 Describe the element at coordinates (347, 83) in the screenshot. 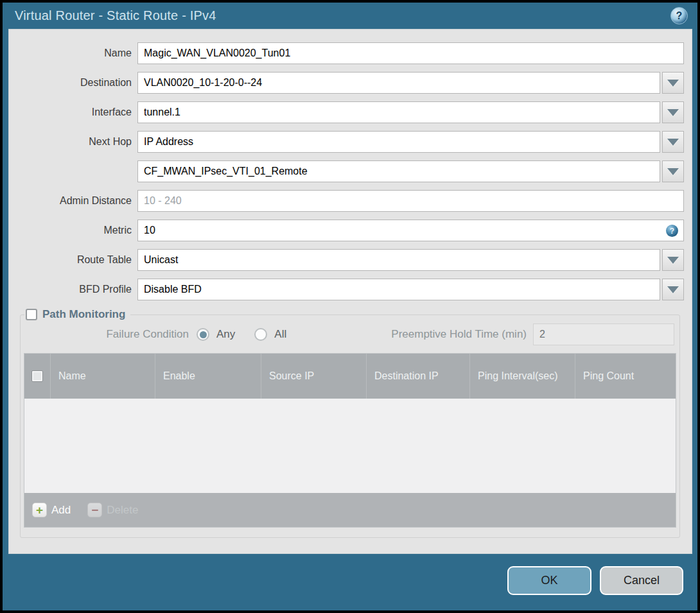

I see `destination-row: Destination` at that location.